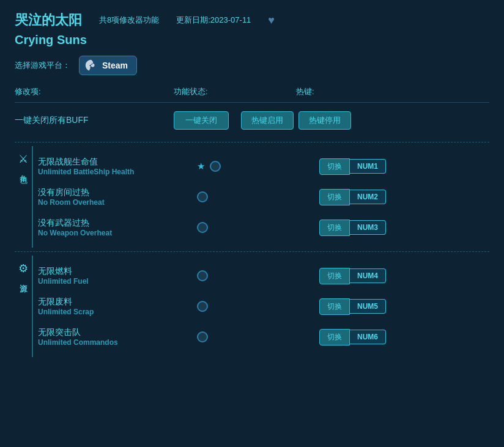  I want to click on one-click-label: 一键关闭所有BUFF, so click(94, 120).